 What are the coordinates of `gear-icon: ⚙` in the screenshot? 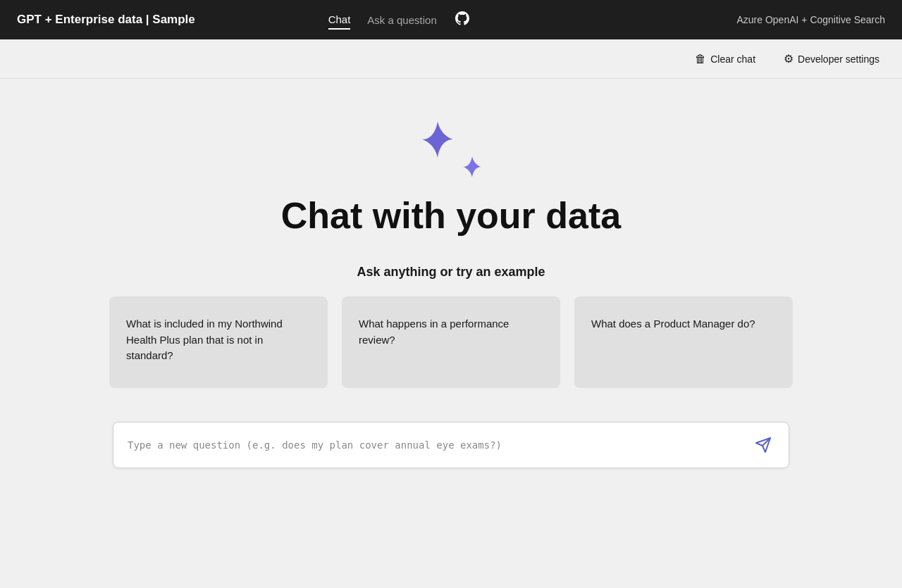 It's located at (789, 59).